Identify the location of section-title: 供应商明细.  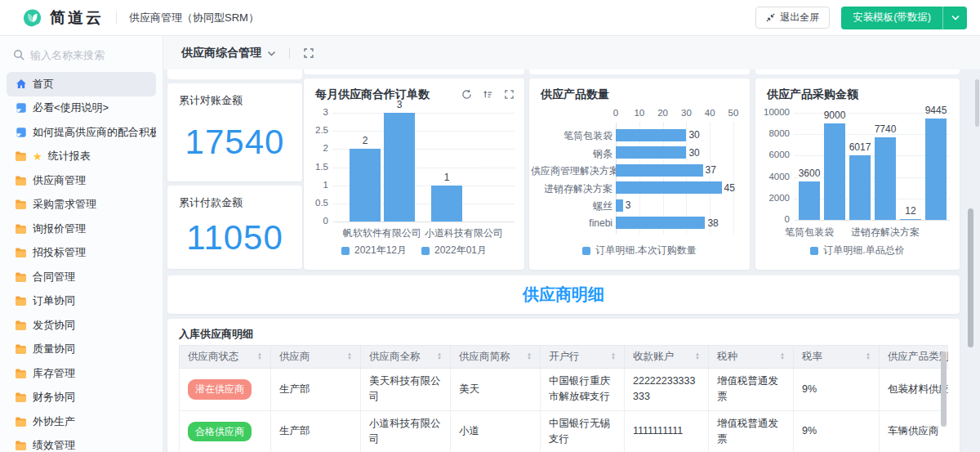
(564, 294).